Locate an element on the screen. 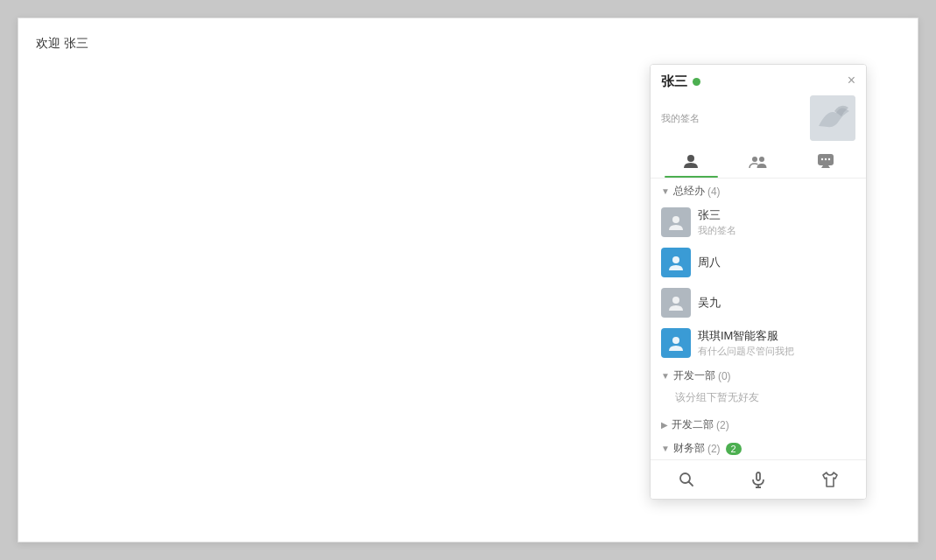  tab-contacts is located at coordinates (692, 162).